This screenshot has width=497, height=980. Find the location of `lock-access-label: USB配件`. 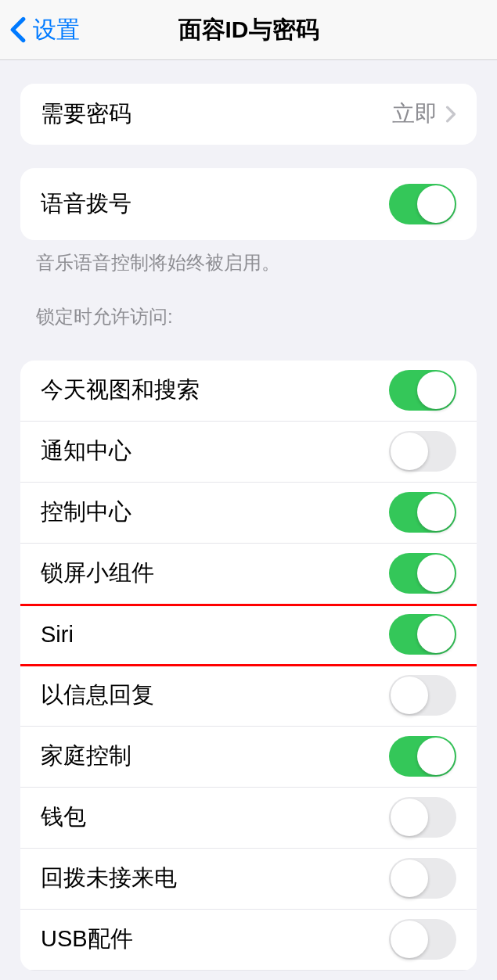

lock-access-label: USB配件 is located at coordinates (87, 939).